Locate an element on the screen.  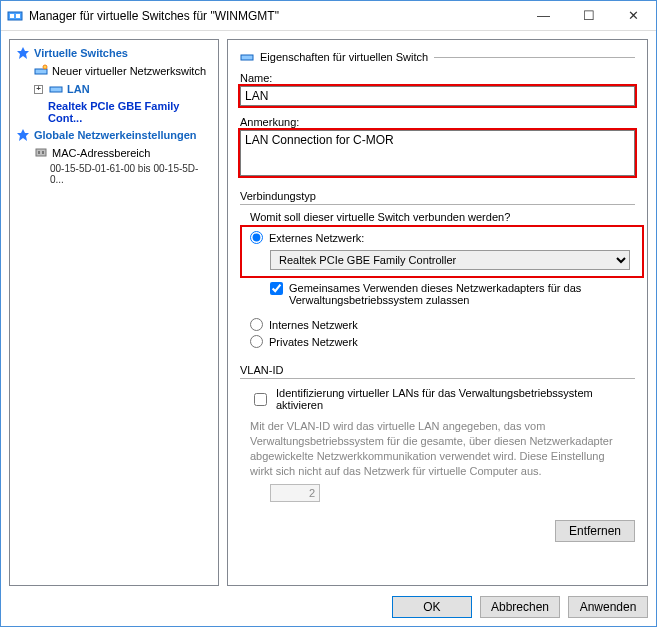
tree-header-switches: Virtuelle Switches is located at coordinates (114, 53).